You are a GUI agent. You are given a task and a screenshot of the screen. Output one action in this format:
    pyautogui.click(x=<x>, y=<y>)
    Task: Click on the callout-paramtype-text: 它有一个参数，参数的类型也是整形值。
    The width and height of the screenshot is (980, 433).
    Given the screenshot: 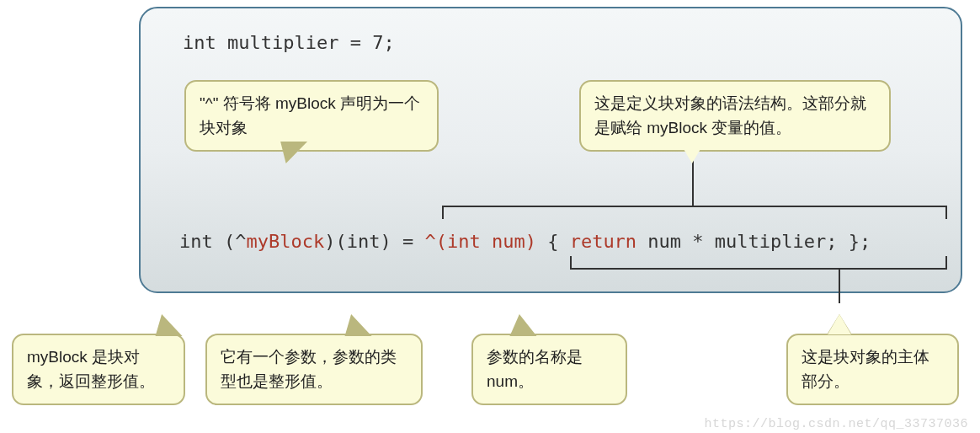 What is the action you would take?
    pyautogui.click(x=308, y=369)
    